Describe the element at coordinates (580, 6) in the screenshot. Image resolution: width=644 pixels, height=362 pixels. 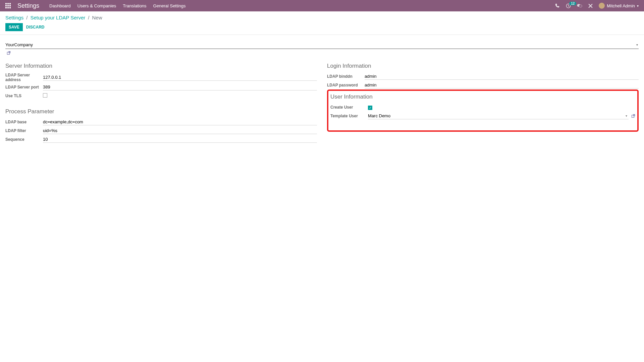
I see `messages-icon` at that location.